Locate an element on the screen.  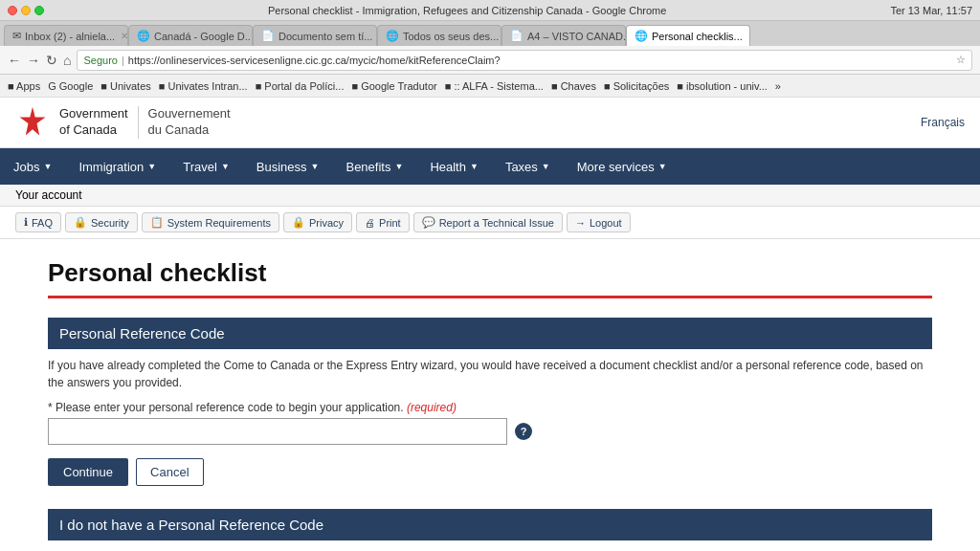
canada-wordmark: Governmentof Canada is located at coordinates (94, 122).